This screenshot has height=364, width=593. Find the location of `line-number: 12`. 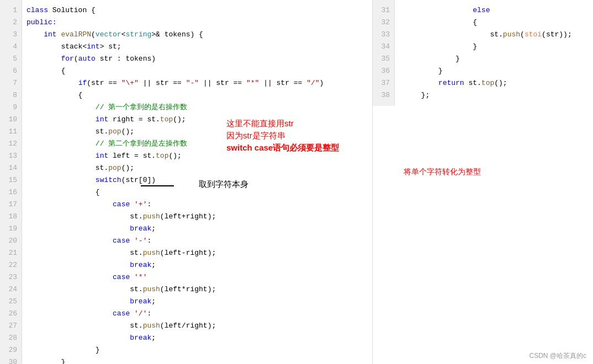

line-number: 12 is located at coordinates (11, 144).